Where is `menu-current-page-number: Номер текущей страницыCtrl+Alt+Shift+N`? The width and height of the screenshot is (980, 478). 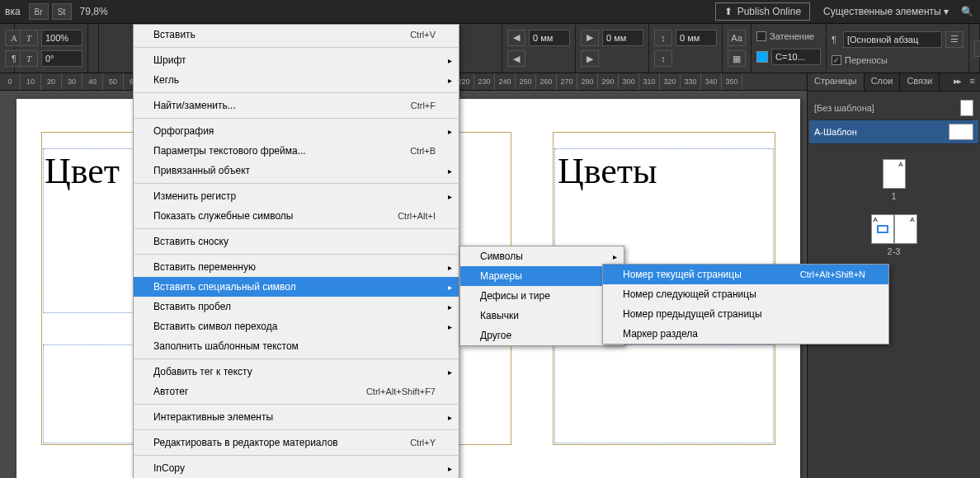
menu-current-page-number: Номер текущей страницыCtrl+Alt+Shift+N is located at coordinates (746, 274).